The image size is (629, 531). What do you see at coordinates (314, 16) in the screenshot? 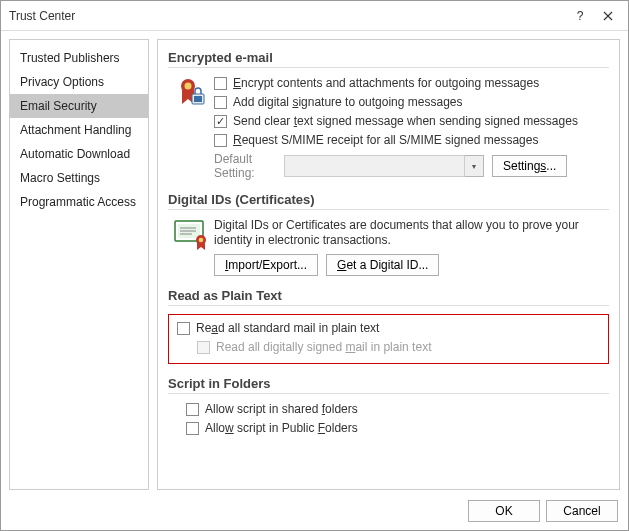
I see `titlebar: Trust Center ?` at bounding box center [314, 16].